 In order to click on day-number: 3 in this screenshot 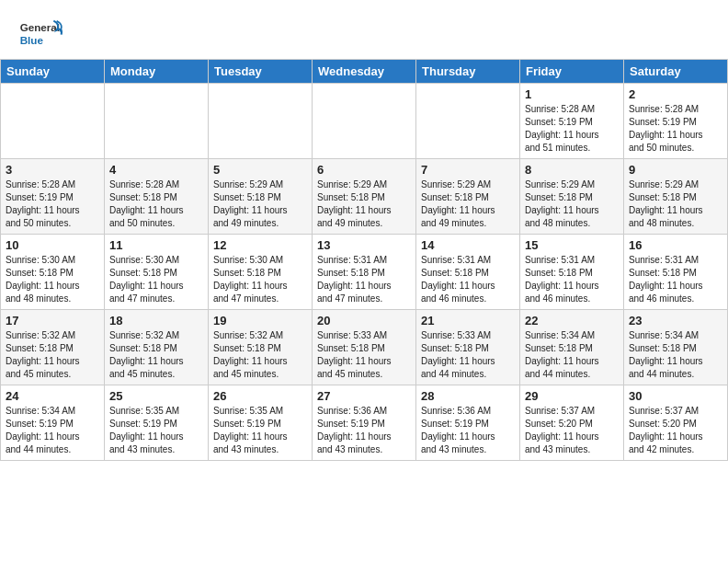, I will do `click(52, 169)`.